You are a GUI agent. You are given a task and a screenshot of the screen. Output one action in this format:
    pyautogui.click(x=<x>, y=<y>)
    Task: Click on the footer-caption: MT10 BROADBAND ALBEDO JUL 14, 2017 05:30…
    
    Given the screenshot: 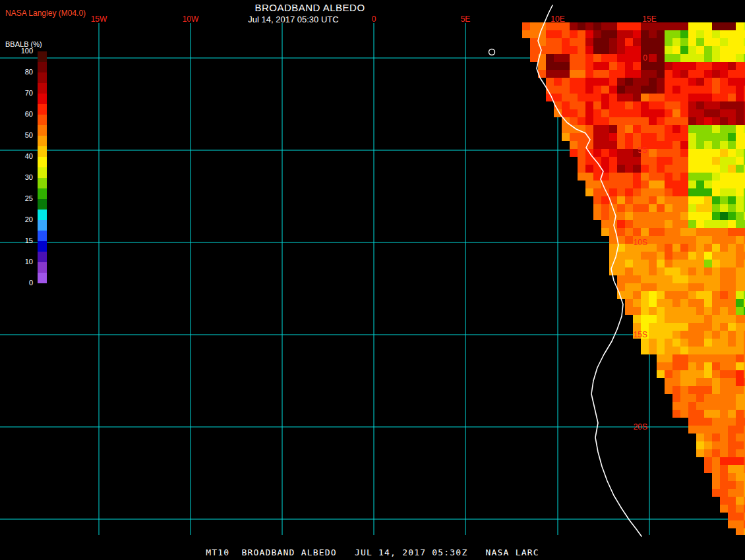 What is the action you would take?
    pyautogui.click(x=372, y=552)
    